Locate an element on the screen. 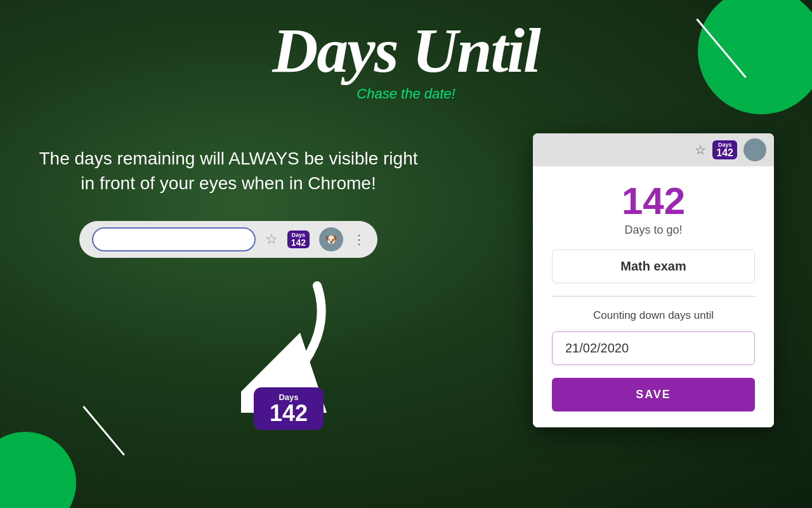  url-bar is located at coordinates (174, 239).